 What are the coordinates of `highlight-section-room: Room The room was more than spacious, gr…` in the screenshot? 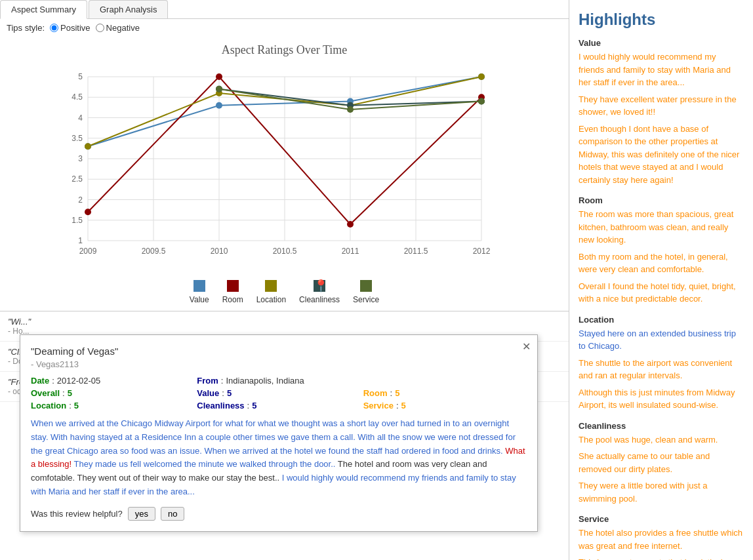 It's located at (661, 250).